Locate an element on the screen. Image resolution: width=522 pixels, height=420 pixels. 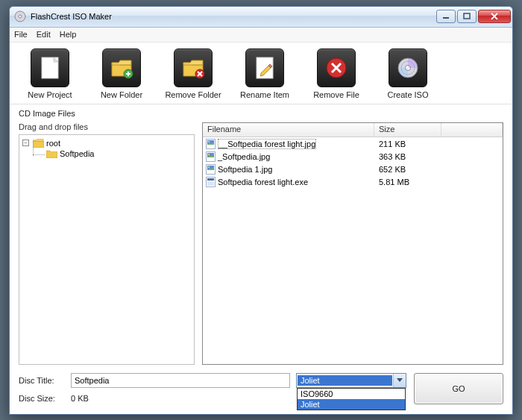
tree-connector-icon is located at coordinates (38, 154).